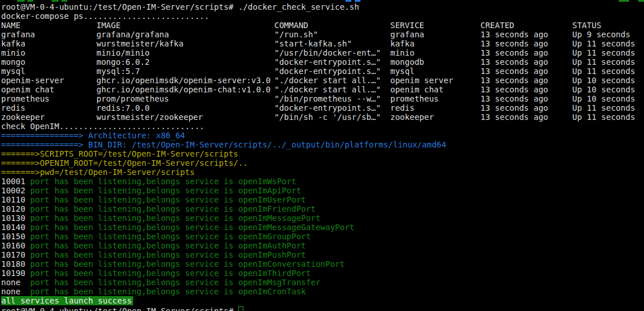 The width and height of the screenshot is (644, 311). Describe the element at coordinates (332, 25) in the screenshot. I see `col-header-command: COMMAND` at that location.